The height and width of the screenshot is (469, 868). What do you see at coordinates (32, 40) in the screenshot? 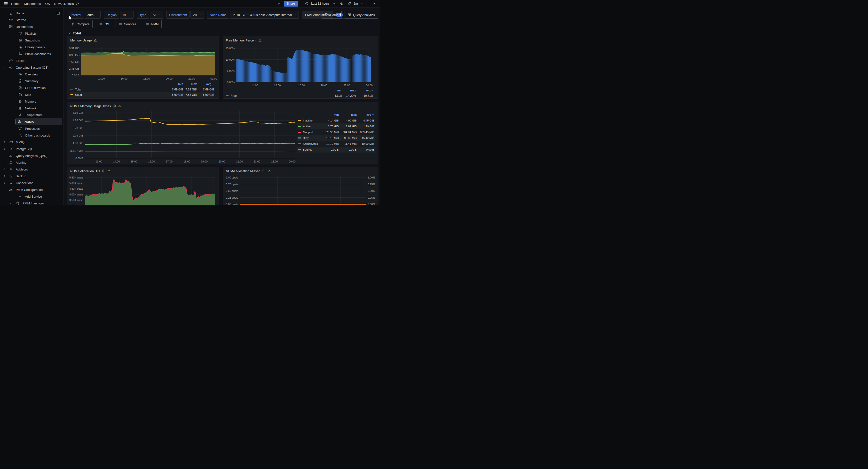
I see `sidebar-item-snapshots: Snapshots` at bounding box center [32, 40].